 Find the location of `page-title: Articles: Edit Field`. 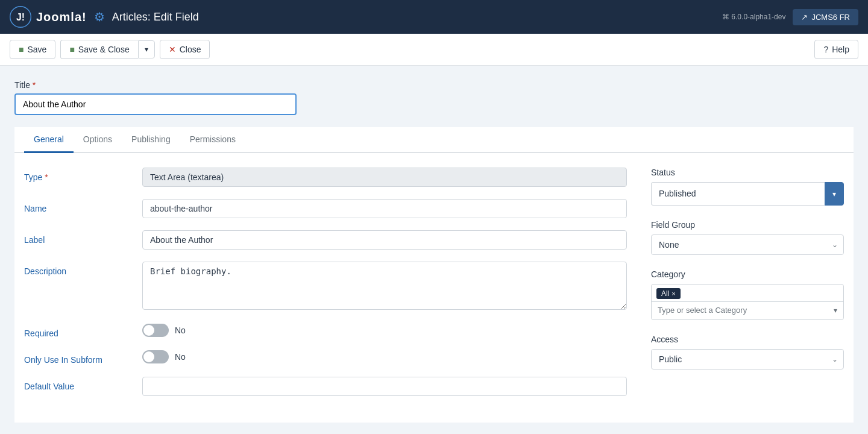

page-title: Articles: Edit Field is located at coordinates (156, 17).